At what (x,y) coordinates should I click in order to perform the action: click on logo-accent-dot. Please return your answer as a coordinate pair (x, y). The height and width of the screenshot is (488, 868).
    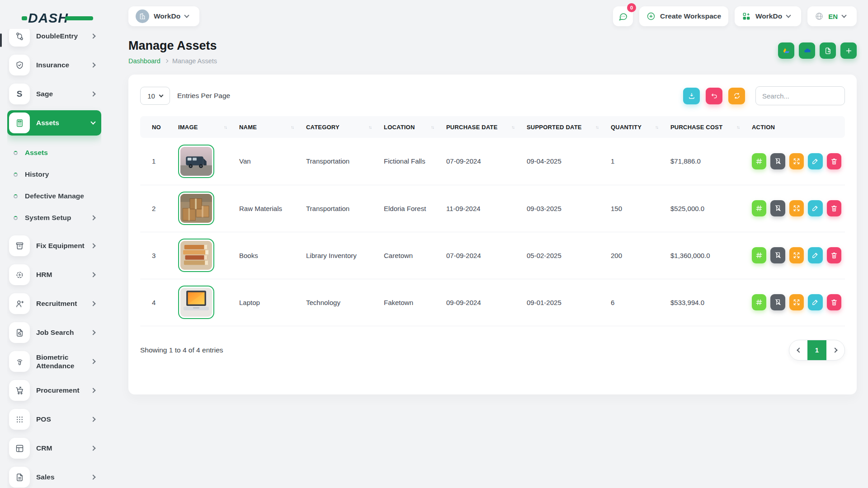
    Looking at the image, I should click on (24, 18).